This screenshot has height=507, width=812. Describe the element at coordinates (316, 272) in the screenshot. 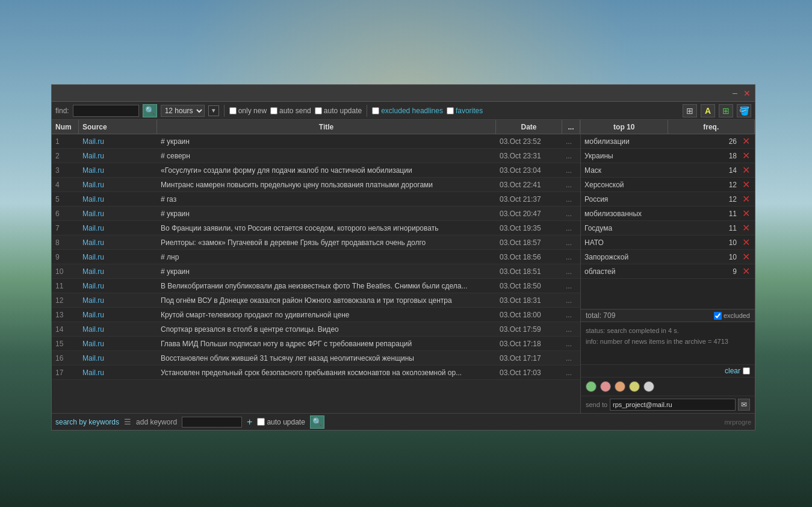

I see `table-row: 10 Mail.ru # украин 03.Oct 18:51 ...` at that location.